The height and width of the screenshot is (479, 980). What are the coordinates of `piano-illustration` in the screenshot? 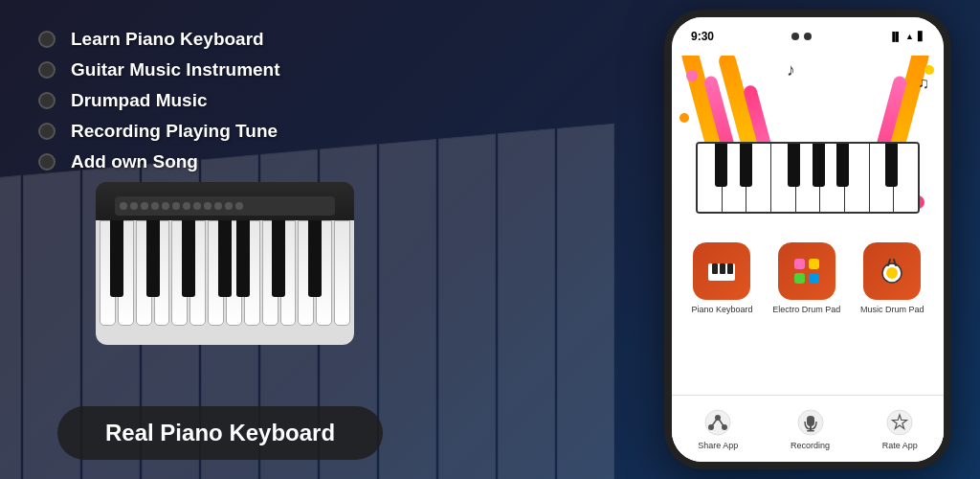 It's located at (225, 263).